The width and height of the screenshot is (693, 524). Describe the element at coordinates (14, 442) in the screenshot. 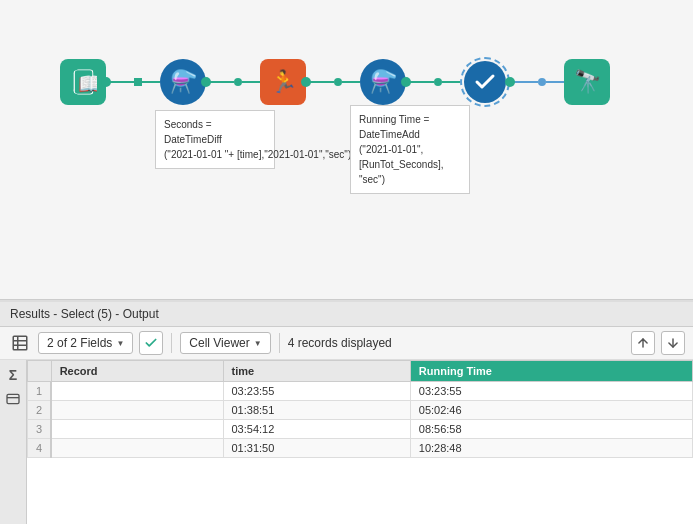

I see `left-sidebar: Σ` at that location.